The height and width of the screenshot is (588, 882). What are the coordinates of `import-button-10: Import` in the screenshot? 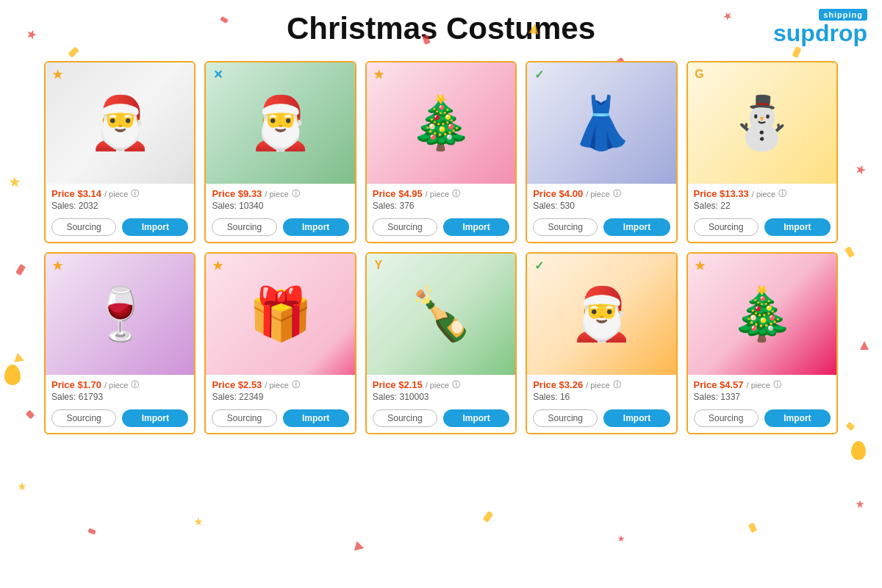 It's located at (797, 418).